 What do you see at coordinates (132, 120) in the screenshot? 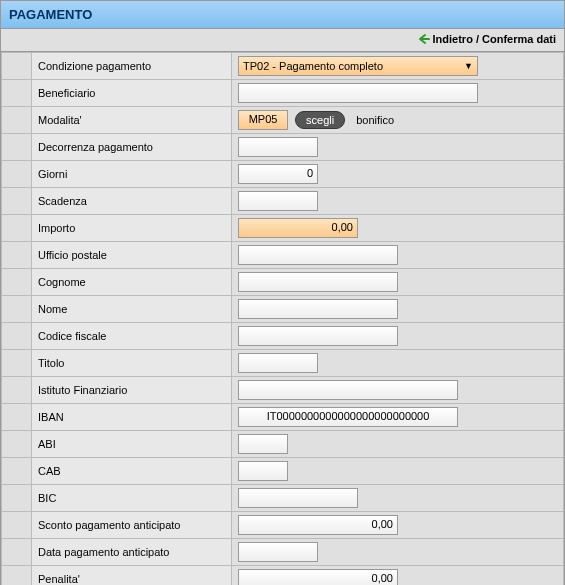
I see `label-modalita: Modalita'` at bounding box center [132, 120].